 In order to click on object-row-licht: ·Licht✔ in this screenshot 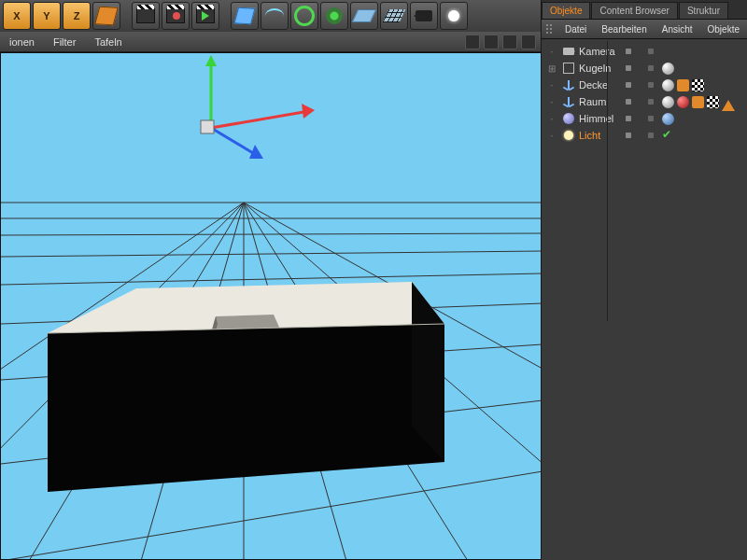, I will do `click(644, 135)`.